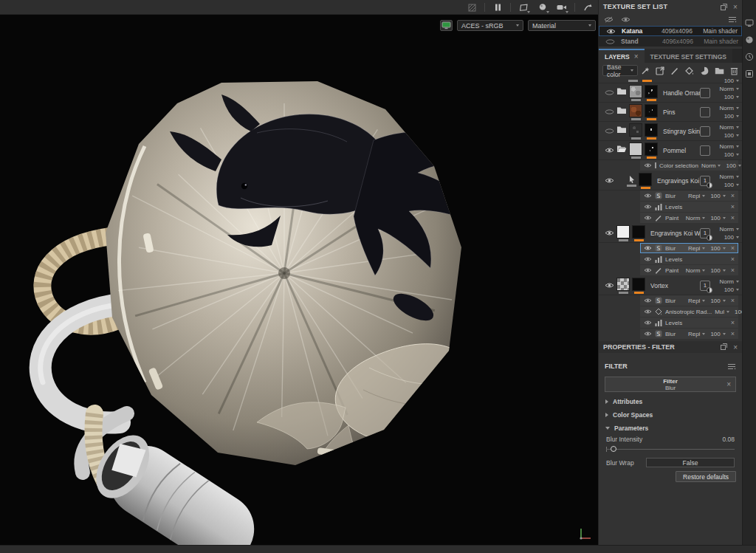 This screenshot has width=756, height=553. What do you see at coordinates (690, 218) in the screenshot?
I see `effect-row-paint: Paint Norm 100 ×` at bounding box center [690, 218].